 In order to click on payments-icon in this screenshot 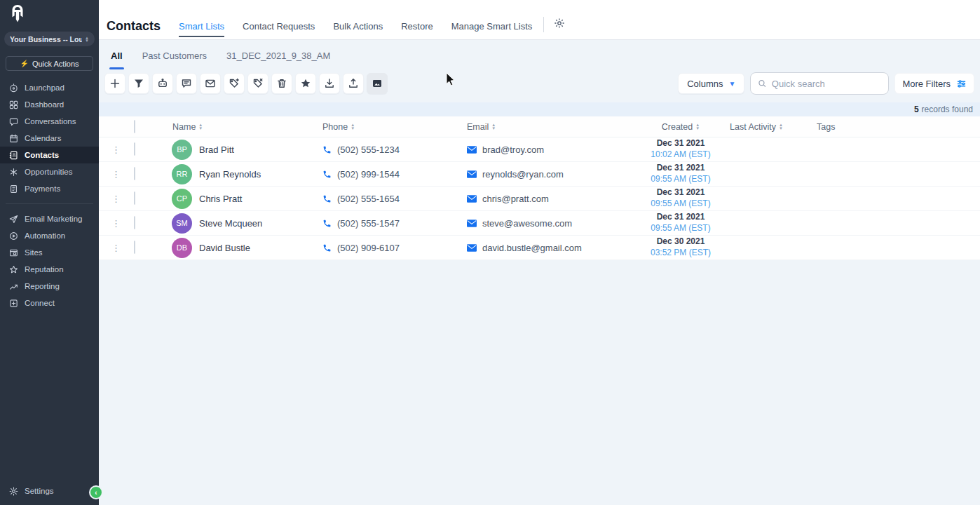, I will do `click(13, 189)`.